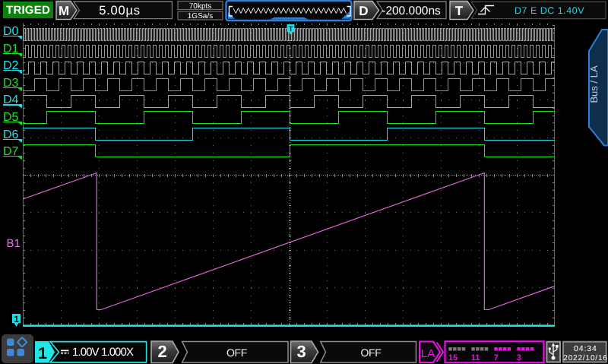 The height and width of the screenshot is (364, 608). What do you see at coordinates (201, 17) in the screenshot?
I see `svg-text: 1GSa/s` at bounding box center [201, 17].